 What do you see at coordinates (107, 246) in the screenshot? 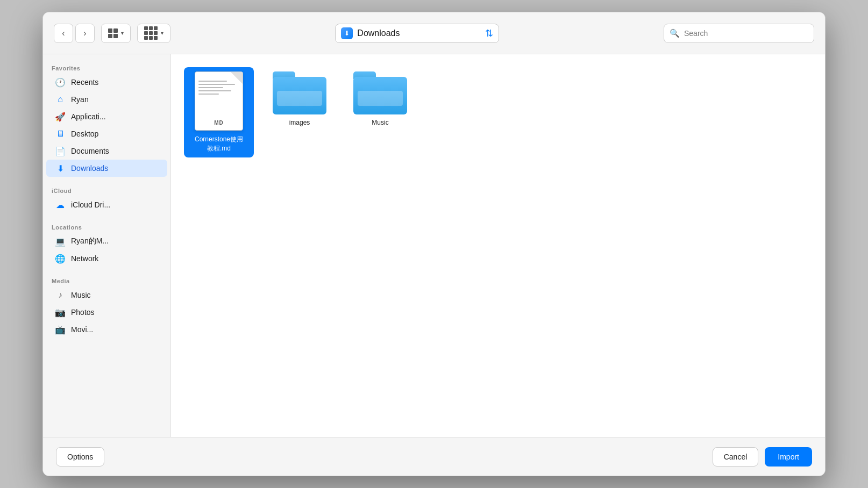
I see `sidebar: Favorites 🕐 Recents ⌂ Ryan 🚀 Applicati..…` at bounding box center [107, 246].